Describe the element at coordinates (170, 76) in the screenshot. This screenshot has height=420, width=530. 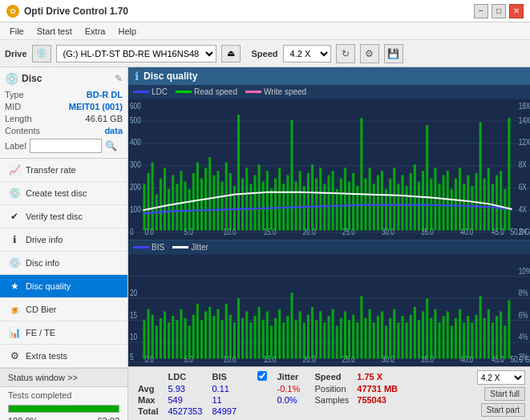
I see `chart-title: Disc quality` at that location.